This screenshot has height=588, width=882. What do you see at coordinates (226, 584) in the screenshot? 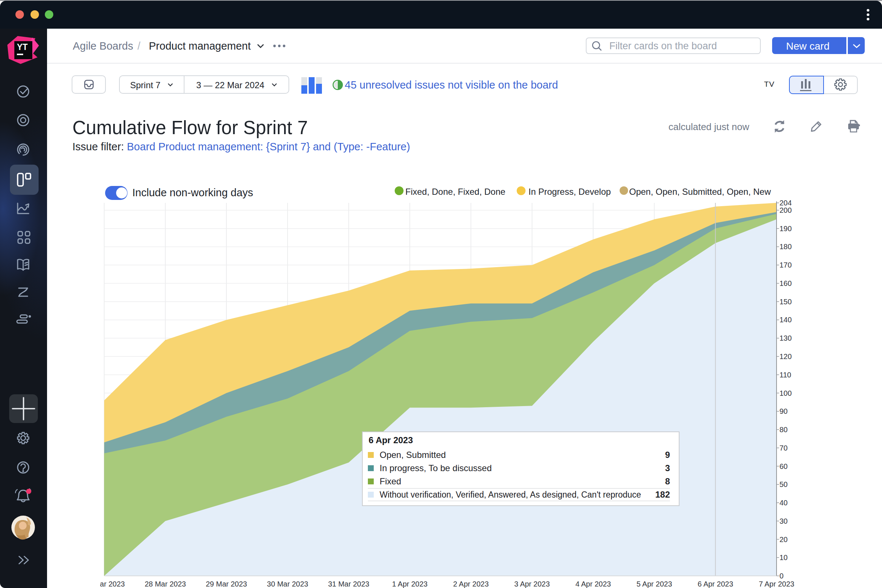
I see `svg-text: 29 Mar 2023` at bounding box center [226, 584].